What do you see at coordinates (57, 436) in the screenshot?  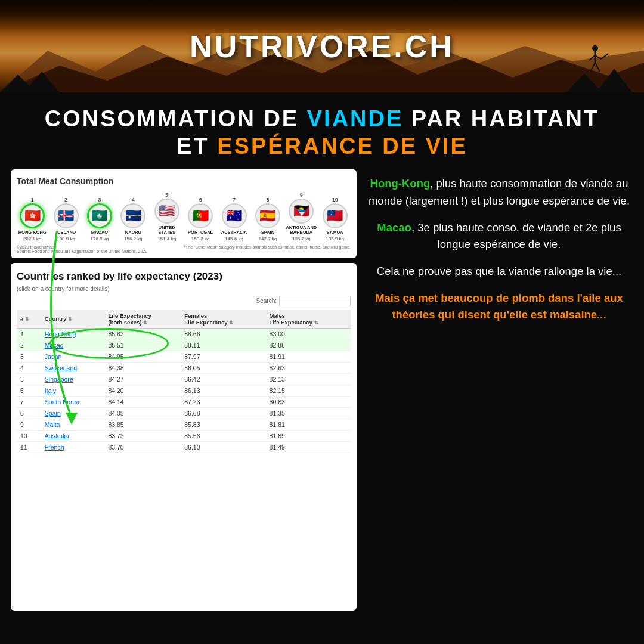 I see `country-link: Australia` at bounding box center [57, 436].